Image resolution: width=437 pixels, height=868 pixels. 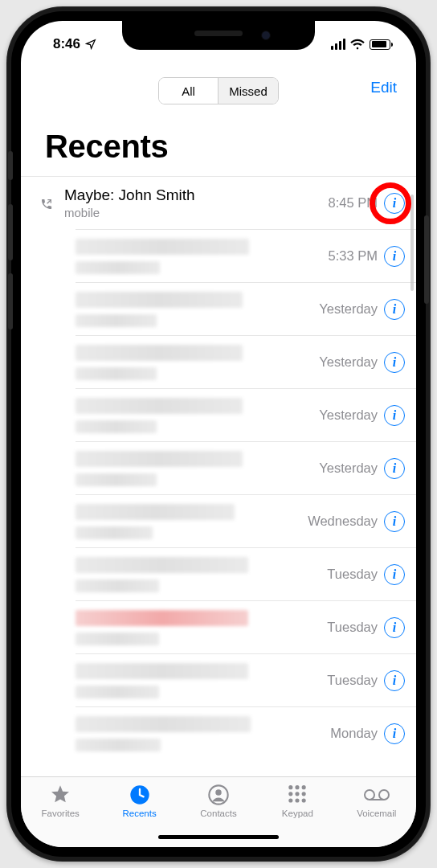 What do you see at coordinates (412, 243) in the screenshot?
I see `scrollbar` at bounding box center [412, 243].